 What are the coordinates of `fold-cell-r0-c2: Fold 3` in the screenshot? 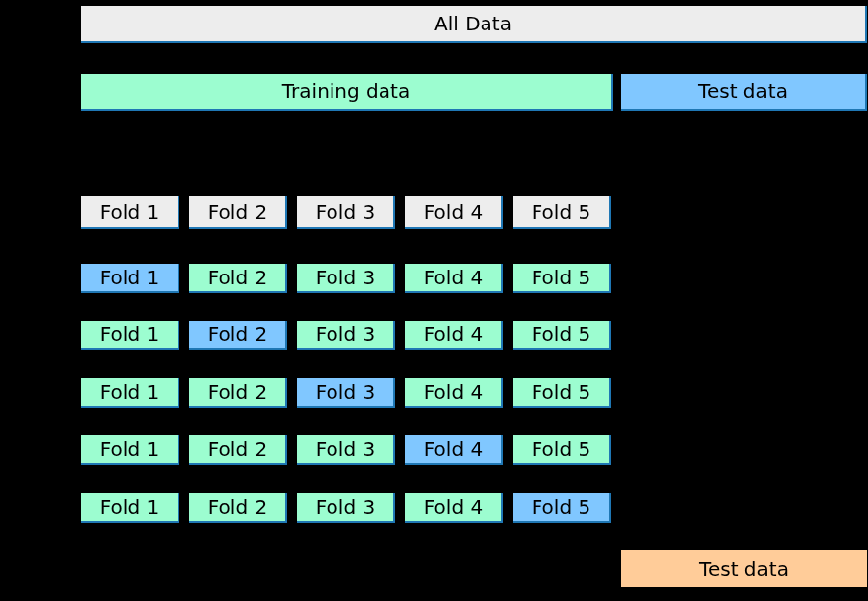 It's located at (346, 213).